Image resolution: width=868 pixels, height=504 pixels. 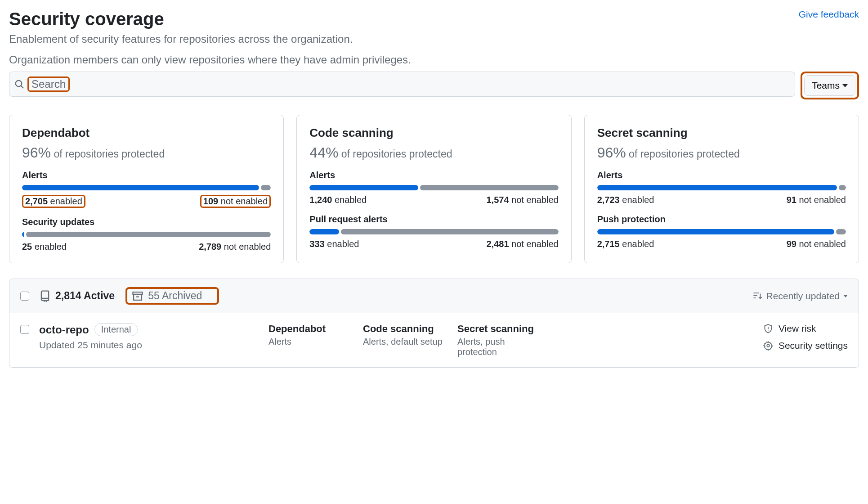 What do you see at coordinates (758, 296) in the screenshot?
I see `sort-icon` at bounding box center [758, 296].